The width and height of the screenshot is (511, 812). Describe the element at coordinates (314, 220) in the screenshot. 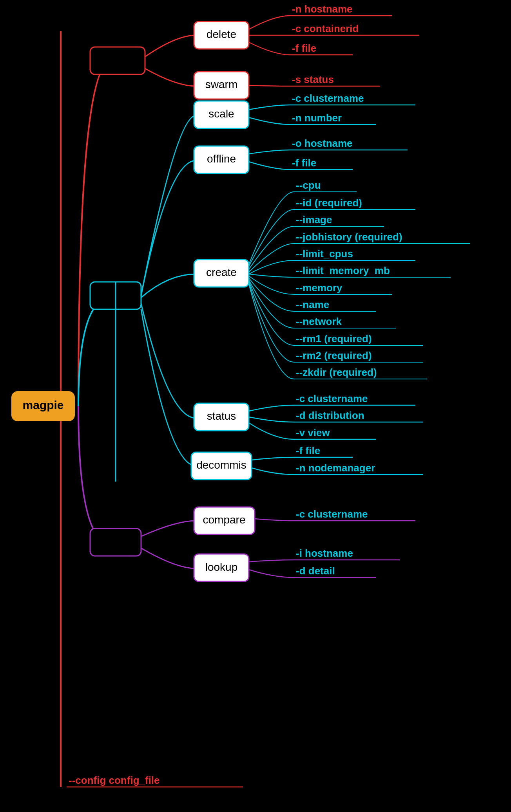

I see `leaf-image: --image` at that location.